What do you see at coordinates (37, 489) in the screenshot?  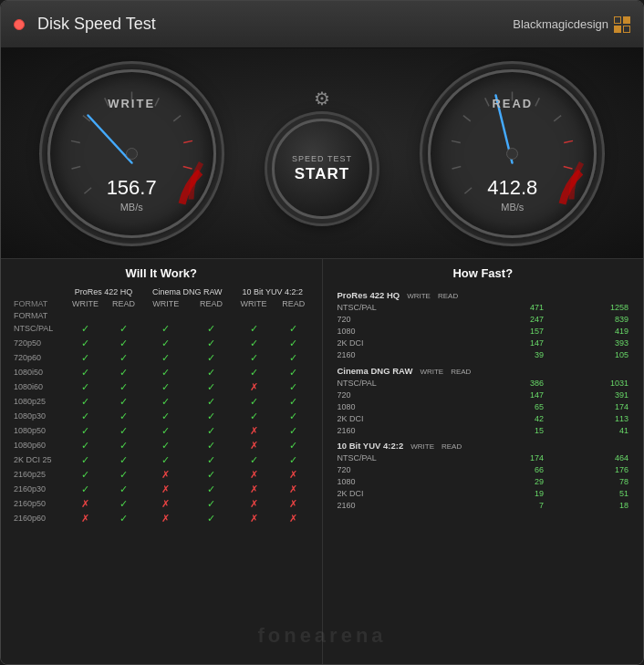 I see `row-format: 2160p30` at bounding box center [37, 489].